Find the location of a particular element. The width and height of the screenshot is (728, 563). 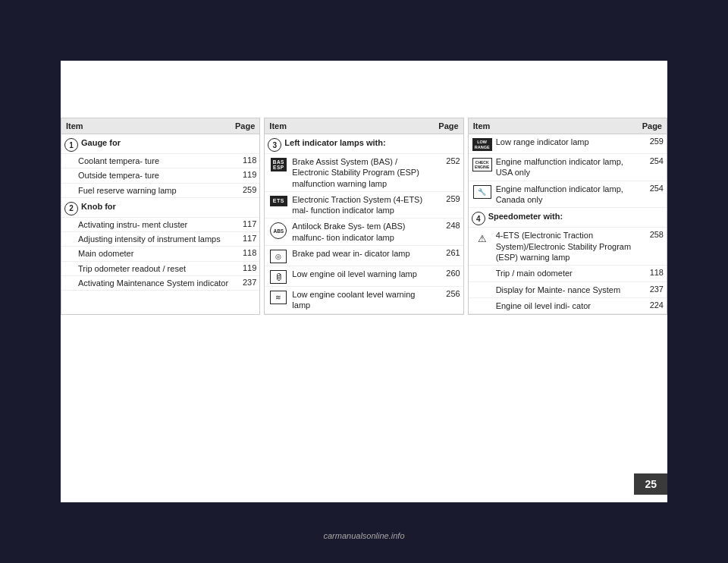

eng-oil-level-icon is located at coordinates (482, 301).